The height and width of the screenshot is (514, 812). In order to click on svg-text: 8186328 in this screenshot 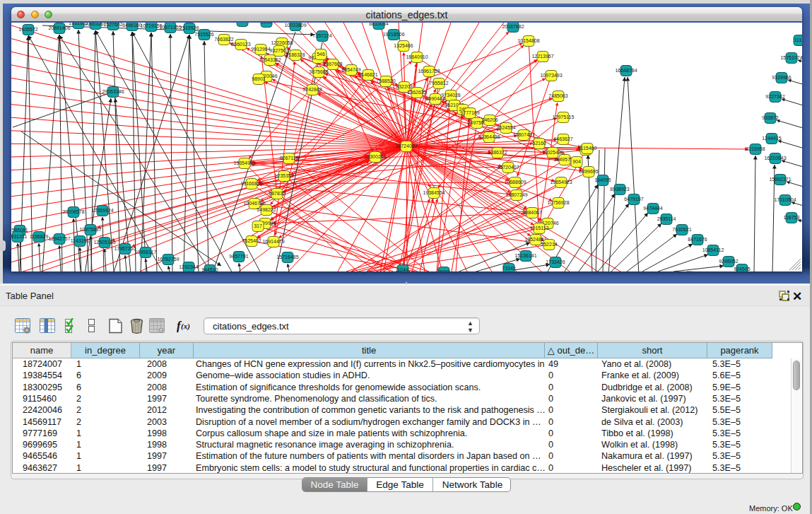, I will do `click(295, 55)`.